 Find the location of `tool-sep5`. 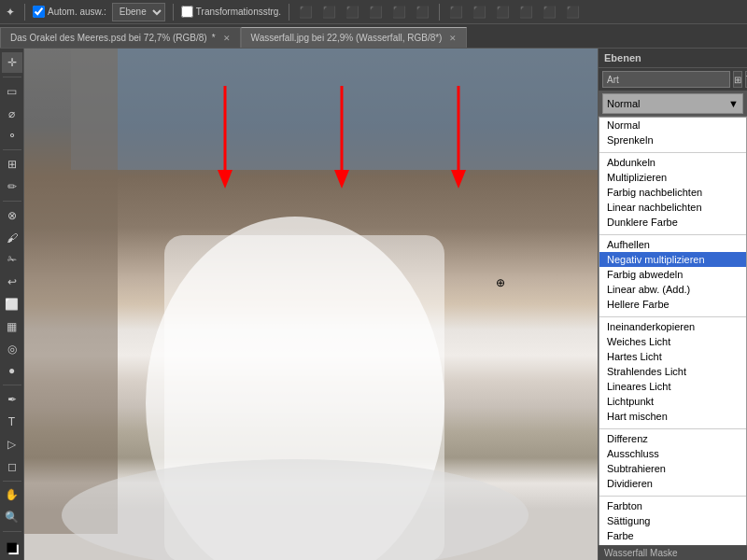

tool-sep5 is located at coordinates (12, 482).